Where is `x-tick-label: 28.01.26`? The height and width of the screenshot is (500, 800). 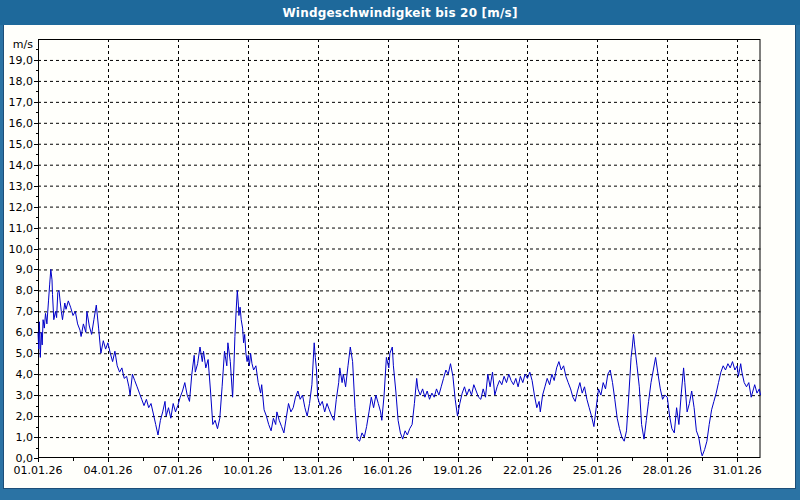 x-tick-label: 28.01.26 is located at coordinates (668, 470).